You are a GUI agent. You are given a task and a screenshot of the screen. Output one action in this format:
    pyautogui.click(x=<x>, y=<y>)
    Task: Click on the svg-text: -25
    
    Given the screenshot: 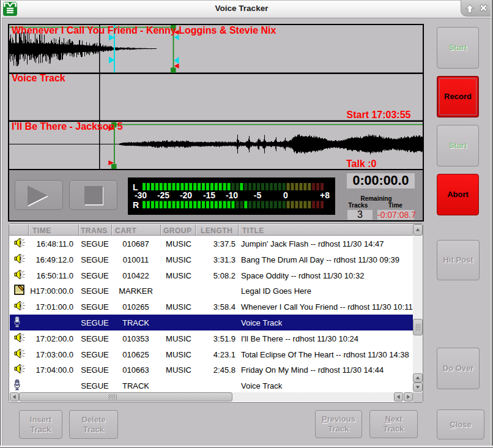 What is the action you would take?
    pyautogui.click(x=163, y=195)
    